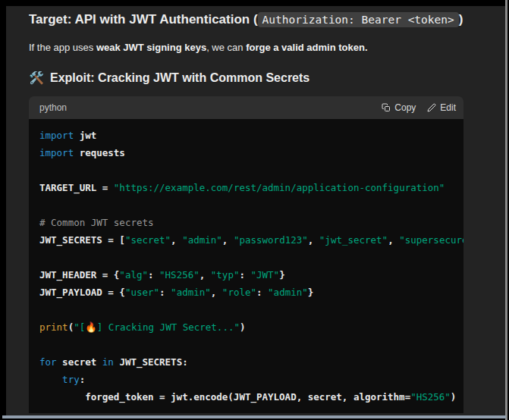 The image size is (509, 420). I want to click on code-line: # Common JWT secrets, so click(246, 223).